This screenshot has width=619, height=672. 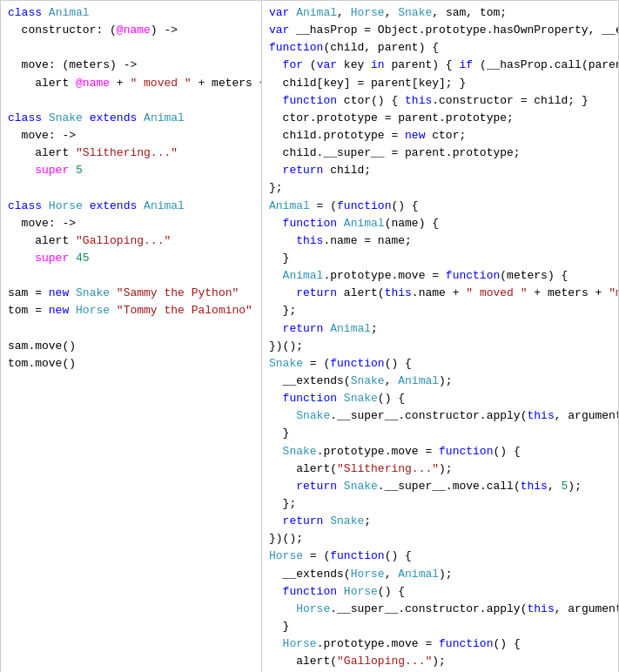 I want to click on right-line-10: return child;, so click(x=441, y=171).